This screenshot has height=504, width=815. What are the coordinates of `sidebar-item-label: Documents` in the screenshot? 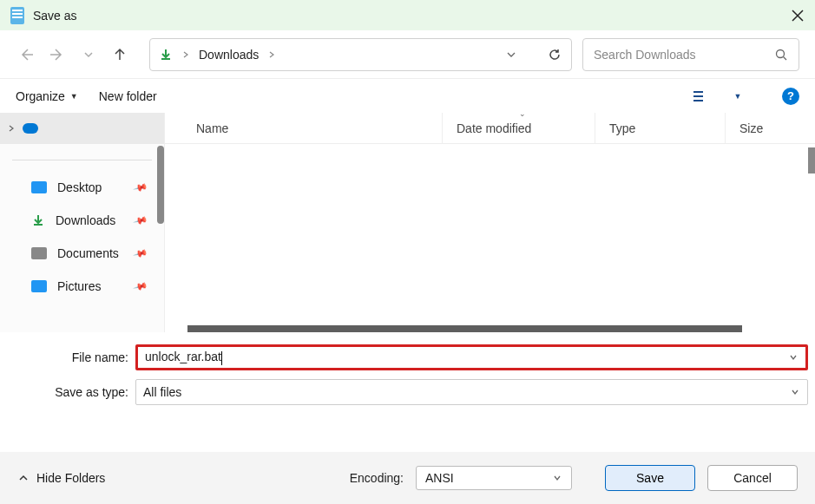 It's located at (89, 253).